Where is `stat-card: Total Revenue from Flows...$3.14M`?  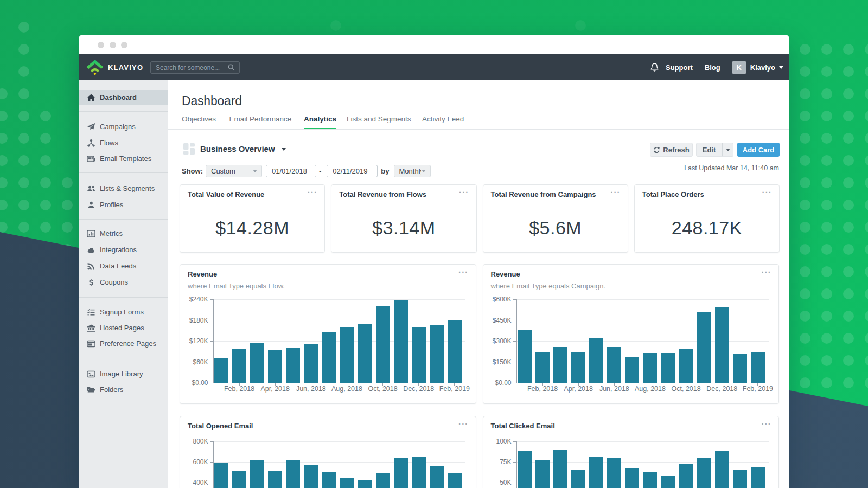
stat-card: Total Revenue from Flows...$3.14M is located at coordinates (404, 219).